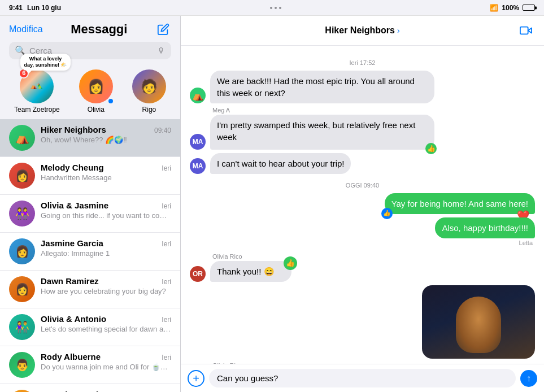 This screenshot has height=392, width=544. I want to click on chat-title-area: Hiker Neighbors ›, so click(363, 31).